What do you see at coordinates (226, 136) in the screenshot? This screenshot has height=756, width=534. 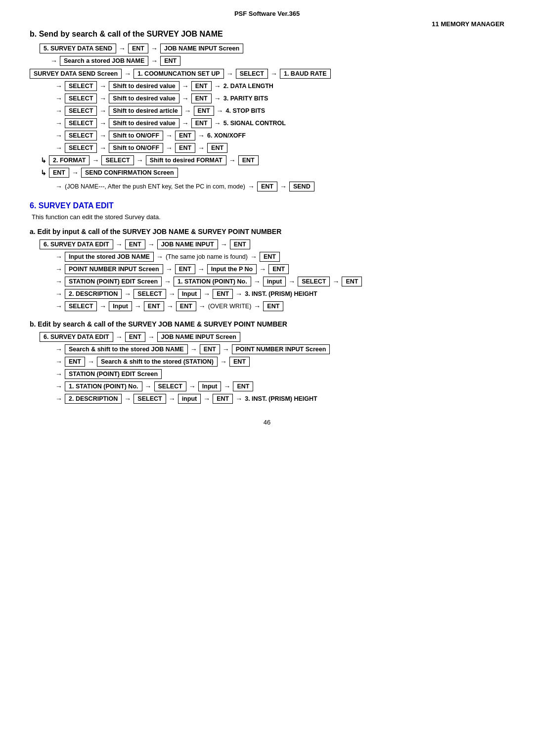 I see `text-xon-xoff: 6. XON/XOFF` at bounding box center [226, 136].